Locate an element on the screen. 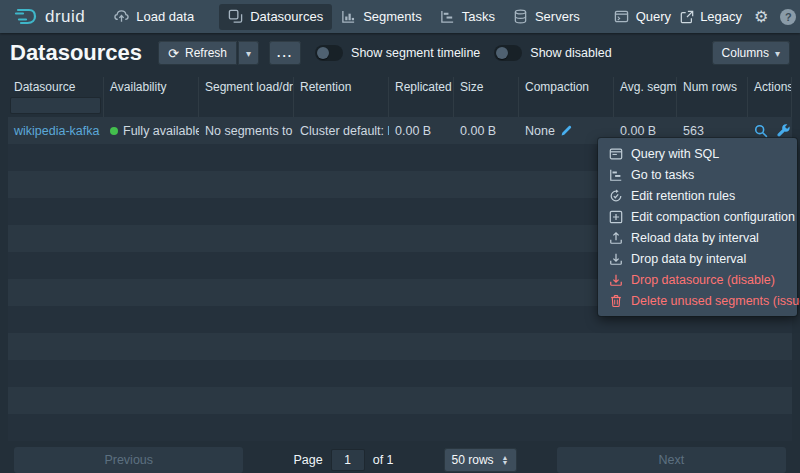 This screenshot has width=800, height=473. edit-pencil-icon is located at coordinates (566, 130).